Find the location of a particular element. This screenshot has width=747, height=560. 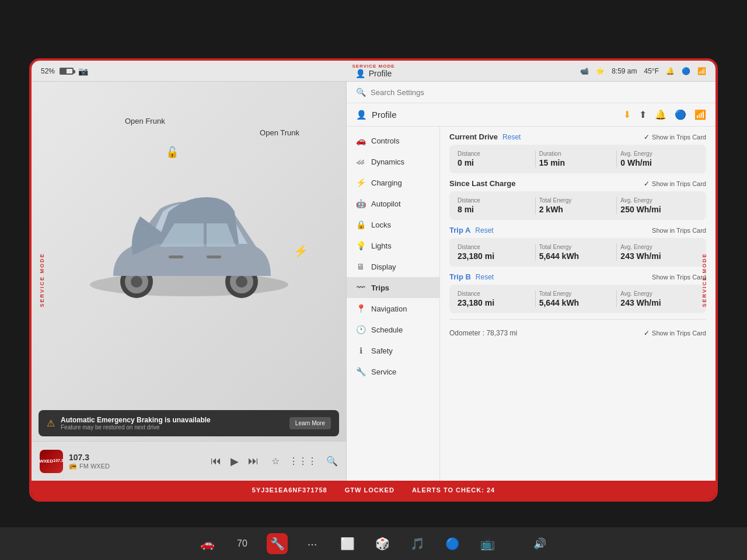

lights-label: Lights is located at coordinates (382, 246).